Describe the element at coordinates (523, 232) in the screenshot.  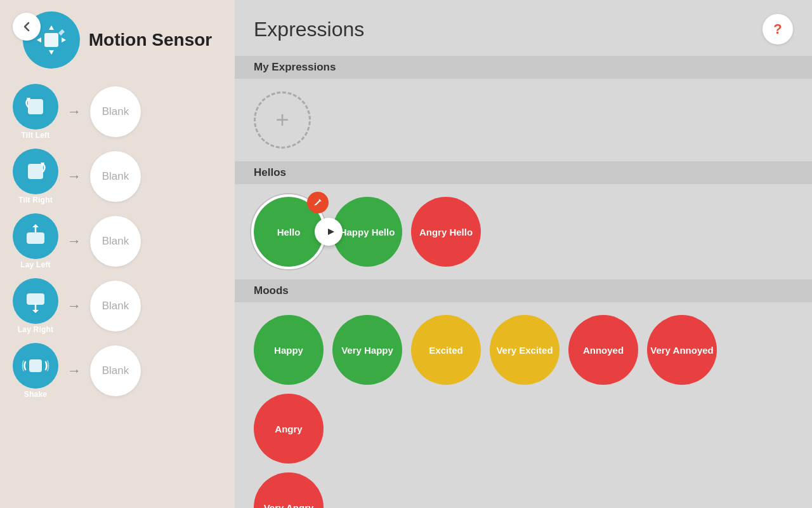
I see `hellos-content: Hello Happy Hello` at that location.